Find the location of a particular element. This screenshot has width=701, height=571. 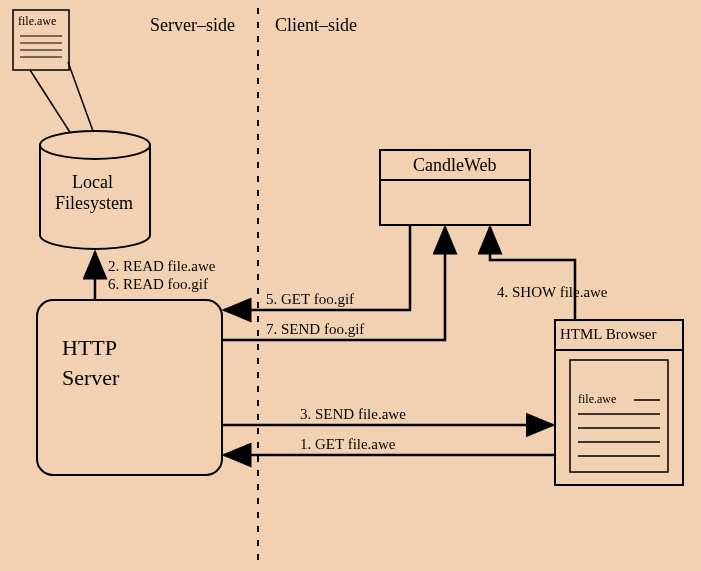

step4-label: 4. SHOW file.awe is located at coordinates (552, 292).